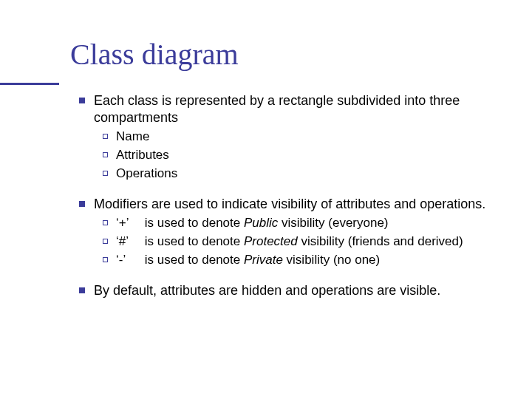 The width and height of the screenshot is (532, 399). I want to click on mod-kind: Public, so click(263, 223).